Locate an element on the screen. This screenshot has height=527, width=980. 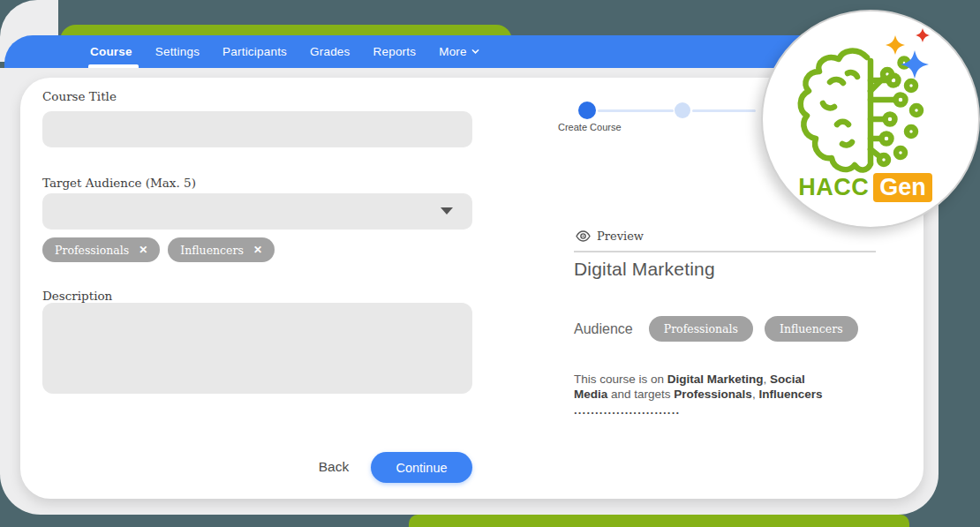
bottom-green-accent-bar is located at coordinates (659, 521).